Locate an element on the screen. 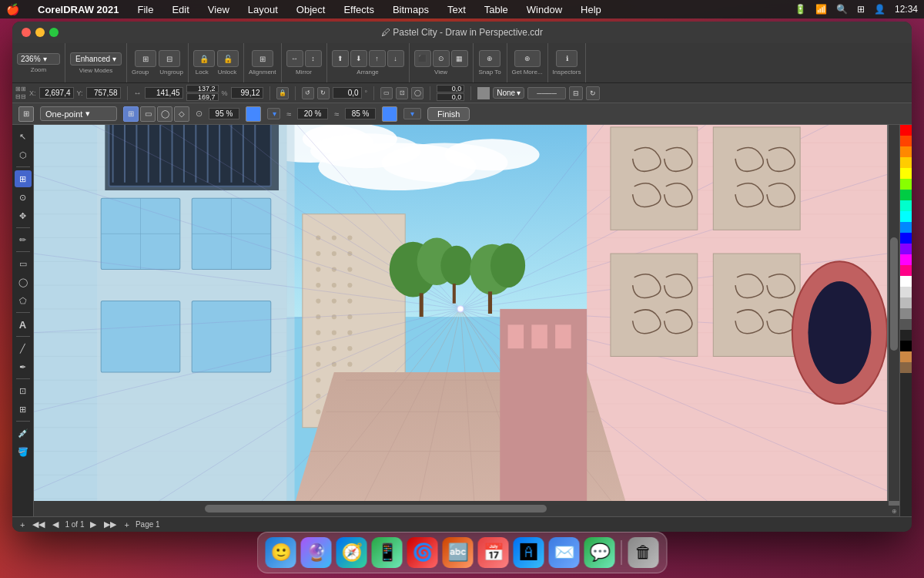  menu-layout: Layout is located at coordinates (263, 9).